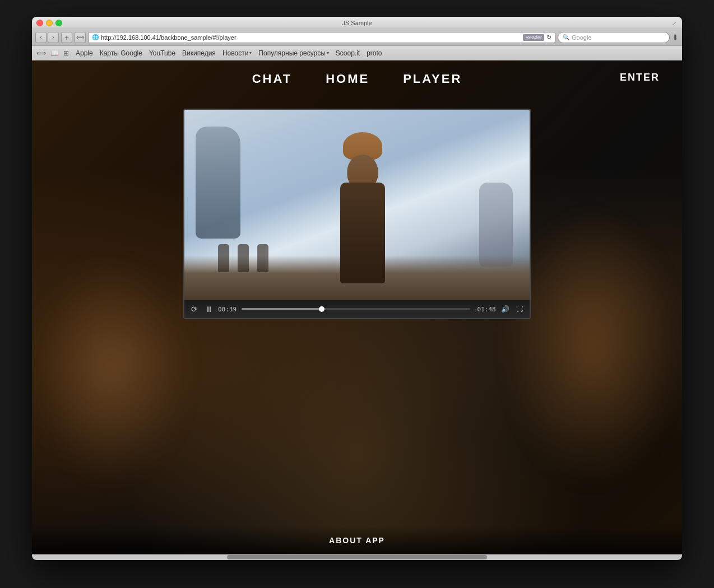 The height and width of the screenshot is (588, 714). Describe the element at coordinates (675, 23) in the screenshot. I see `resize-icon: ⤢` at that location.